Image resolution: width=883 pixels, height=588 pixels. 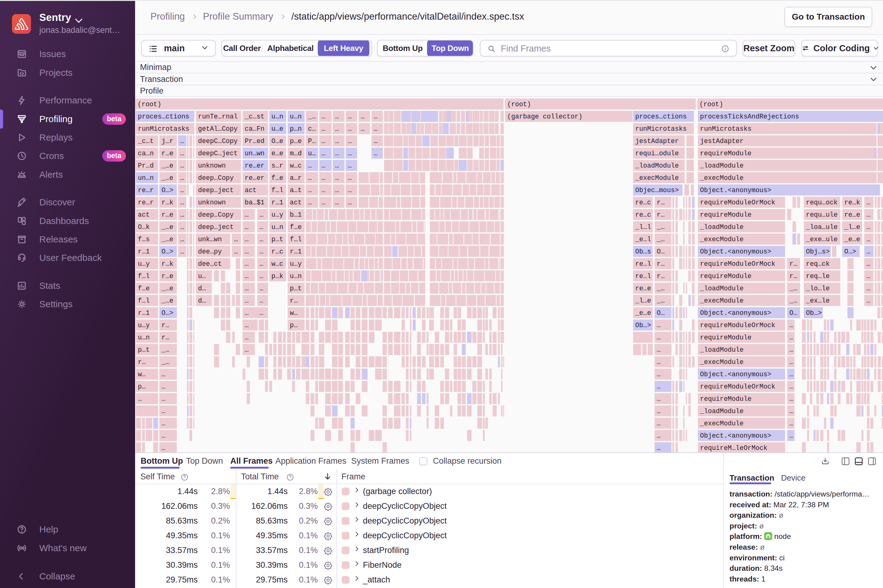 I want to click on svg-text: dee…ct, so click(x=210, y=264).